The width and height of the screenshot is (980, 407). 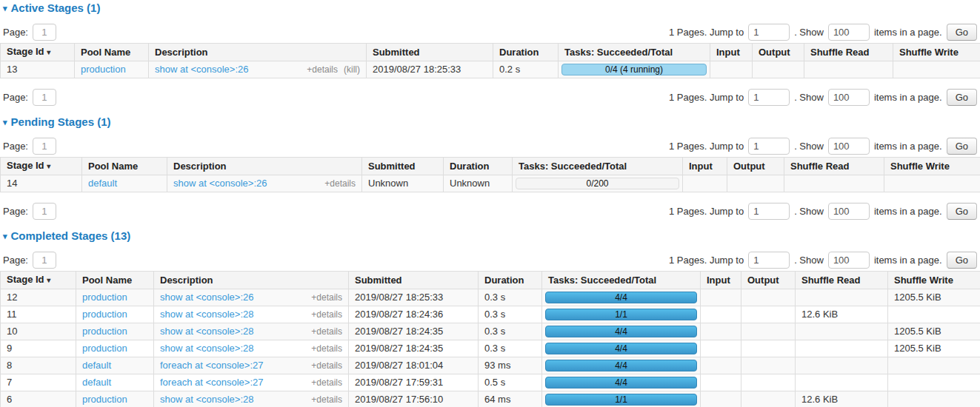 What do you see at coordinates (492, 123) in the screenshot?
I see `pending-stages-heading: ▾Pending Stages (1)` at bounding box center [492, 123].